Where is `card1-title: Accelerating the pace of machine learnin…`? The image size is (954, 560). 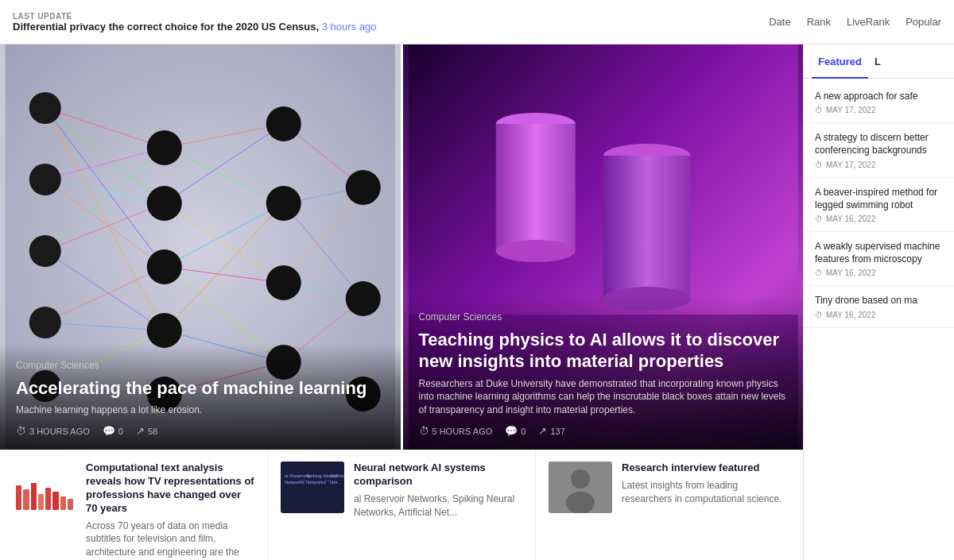
card1-title: Accelerating the pace of machine learnin… is located at coordinates (200, 388).